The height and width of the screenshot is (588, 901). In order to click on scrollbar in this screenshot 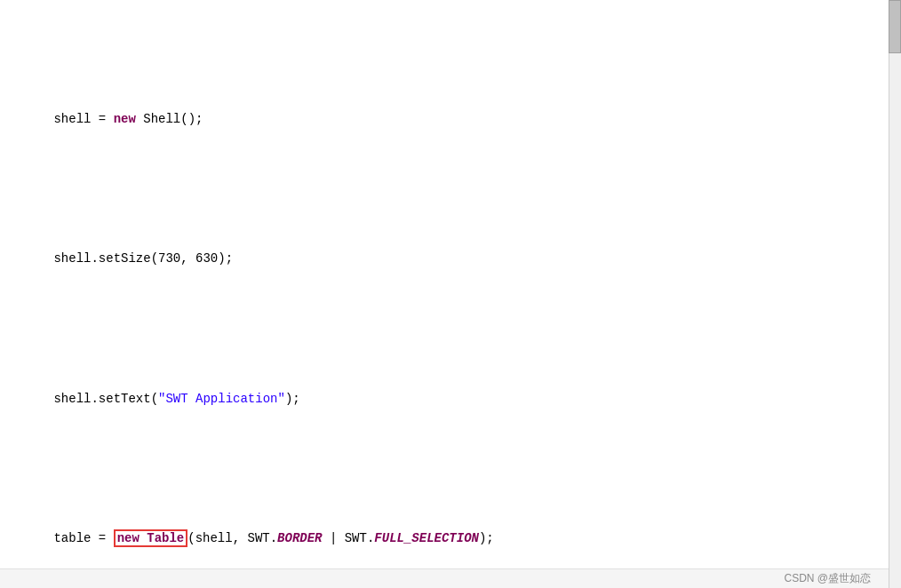, I will do `click(895, 294)`.